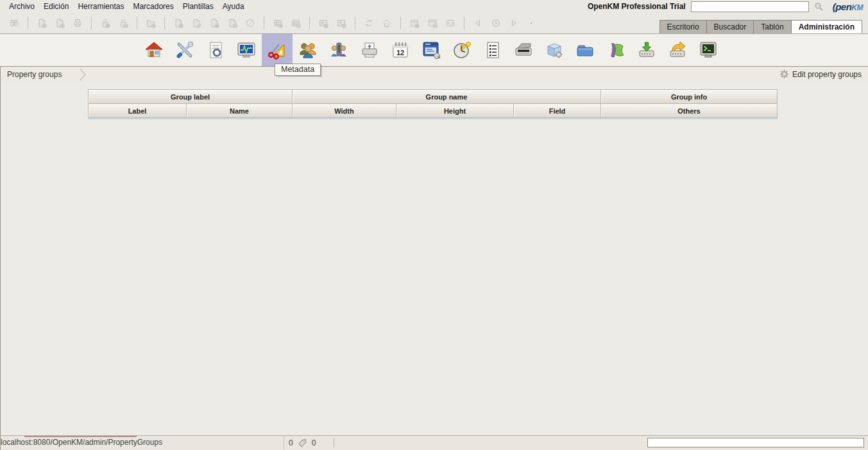 Image resolution: width=868 pixels, height=450 pixels. What do you see at coordinates (434, 6) in the screenshot?
I see `menu-bar: Archivo Edición Herramientas Marcadores …` at bounding box center [434, 6].